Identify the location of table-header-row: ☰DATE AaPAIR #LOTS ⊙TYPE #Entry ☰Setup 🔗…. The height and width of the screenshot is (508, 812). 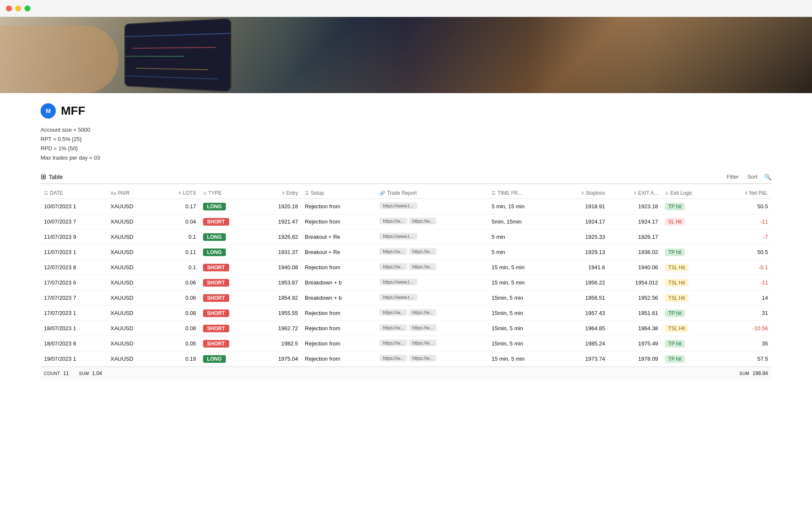
(406, 193).